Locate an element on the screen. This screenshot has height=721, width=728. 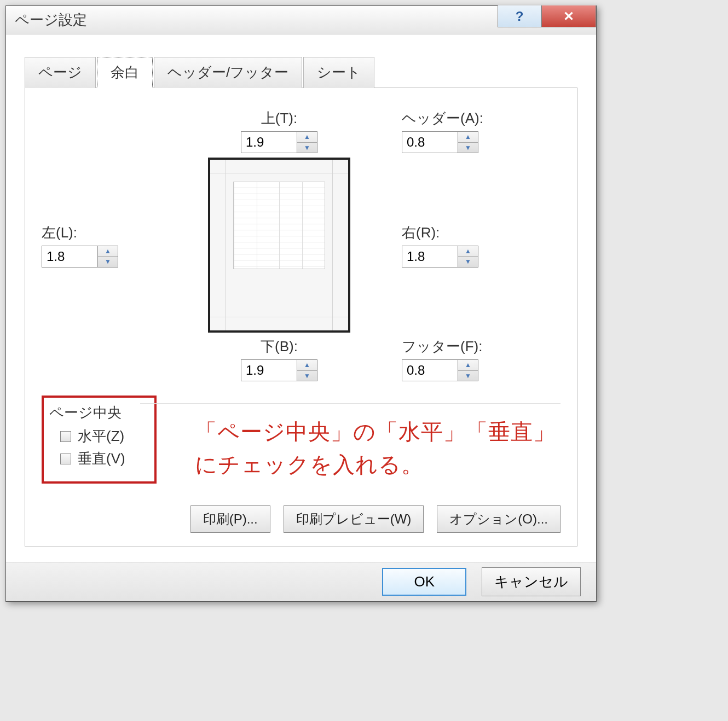
right-margin-label: 右(R): is located at coordinates (440, 233).